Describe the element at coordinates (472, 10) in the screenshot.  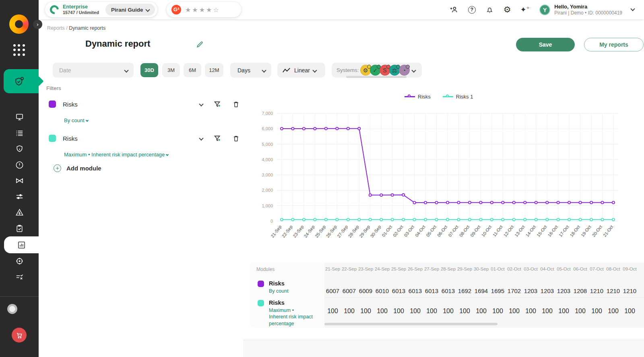
I see `help-button: ?` at that location.